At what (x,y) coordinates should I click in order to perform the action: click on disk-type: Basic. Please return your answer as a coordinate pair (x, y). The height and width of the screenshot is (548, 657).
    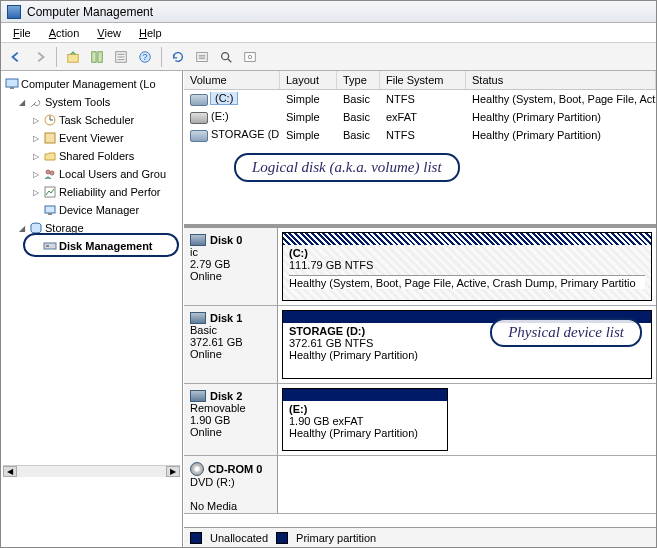
    Looking at the image, I should click on (230, 330).